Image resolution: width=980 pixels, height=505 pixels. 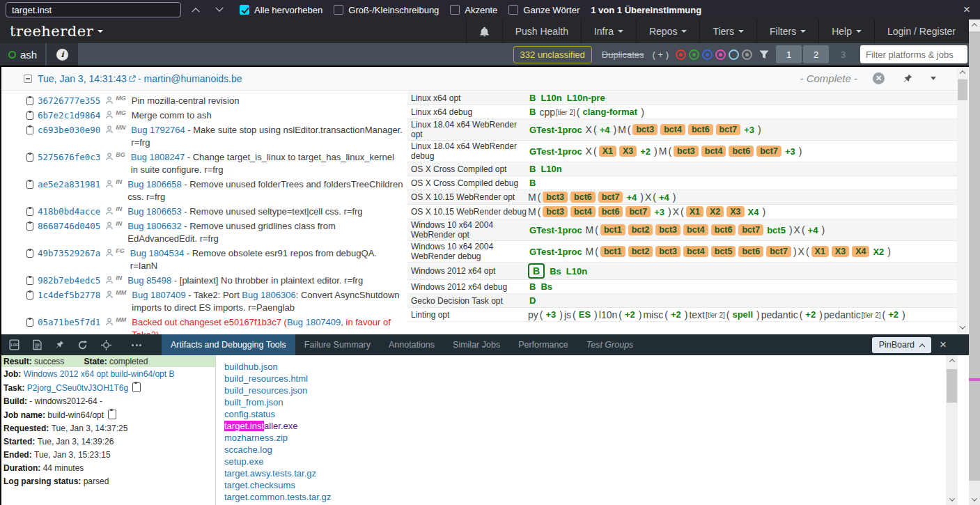 What do you see at coordinates (99, 374) in the screenshot?
I see `detail-value: Windows 2012 x64 opt build-win64/opt B` at bounding box center [99, 374].